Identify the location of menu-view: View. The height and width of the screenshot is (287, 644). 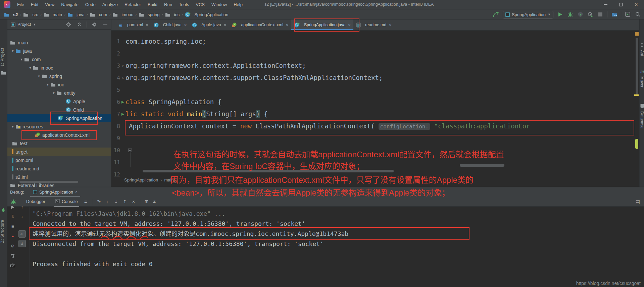
(50, 5).